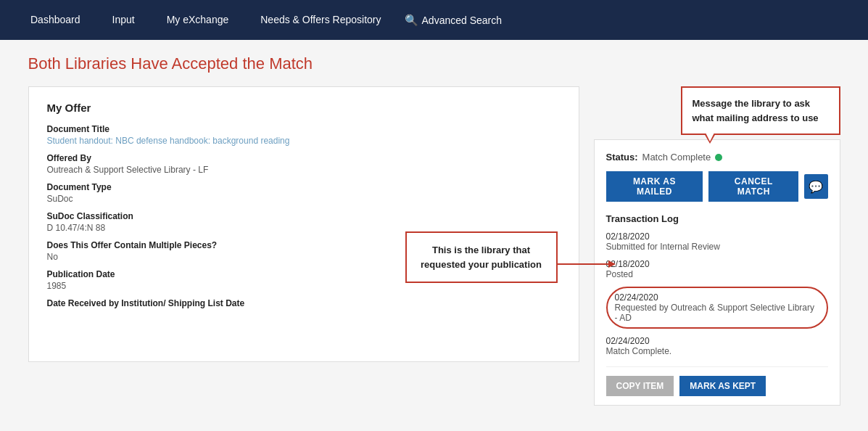 The image size is (868, 431). What do you see at coordinates (123, 20) in the screenshot?
I see `nav-input: Input` at bounding box center [123, 20].